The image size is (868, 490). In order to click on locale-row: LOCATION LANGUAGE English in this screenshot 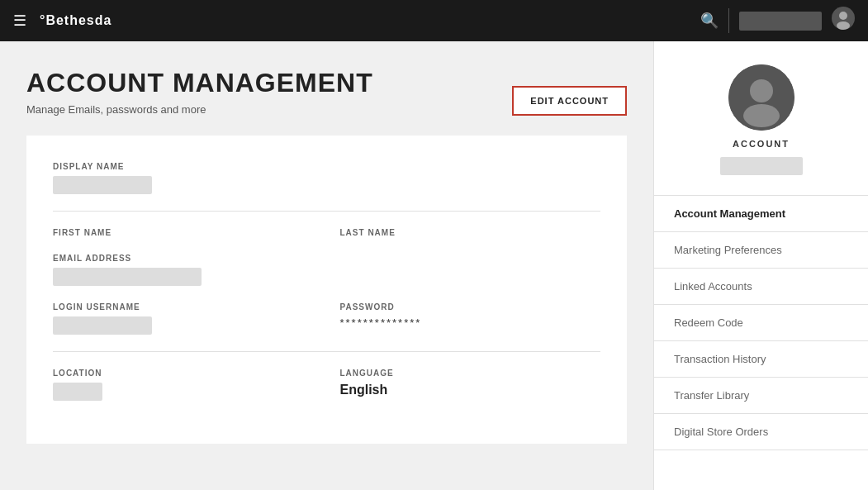, I will do `click(327, 385)`.